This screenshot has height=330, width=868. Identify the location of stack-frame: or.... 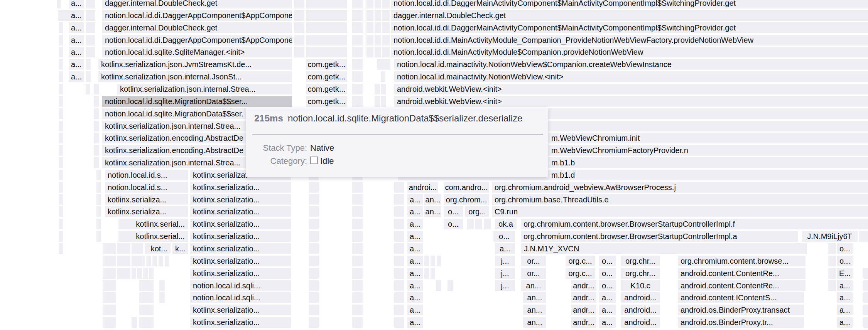
(534, 273).